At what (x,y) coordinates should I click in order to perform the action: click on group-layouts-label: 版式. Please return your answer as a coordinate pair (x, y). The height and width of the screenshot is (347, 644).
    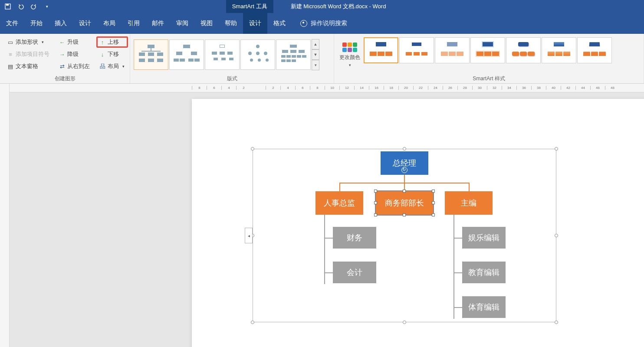
    Looking at the image, I should click on (232, 78).